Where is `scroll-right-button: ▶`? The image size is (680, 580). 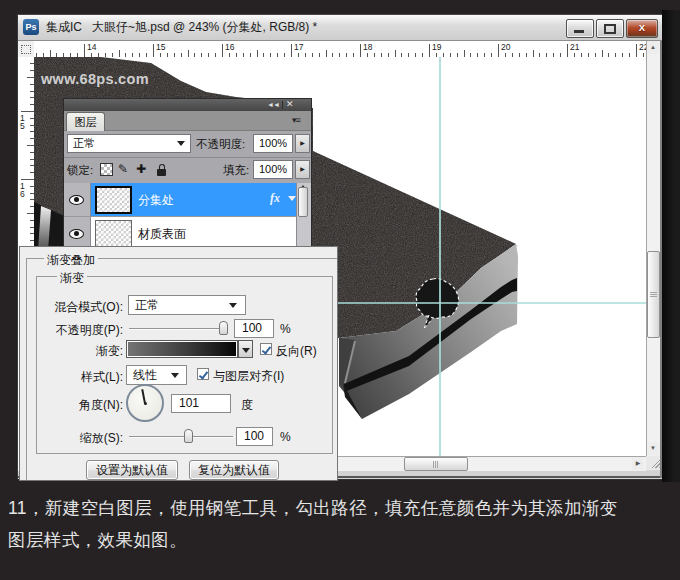 scroll-right-button: ▶ is located at coordinates (638, 464).